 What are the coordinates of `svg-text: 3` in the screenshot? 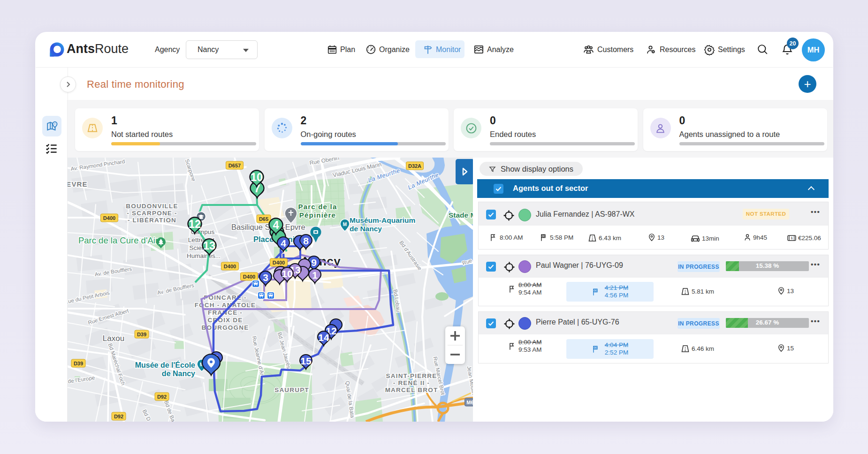 It's located at (266, 278).